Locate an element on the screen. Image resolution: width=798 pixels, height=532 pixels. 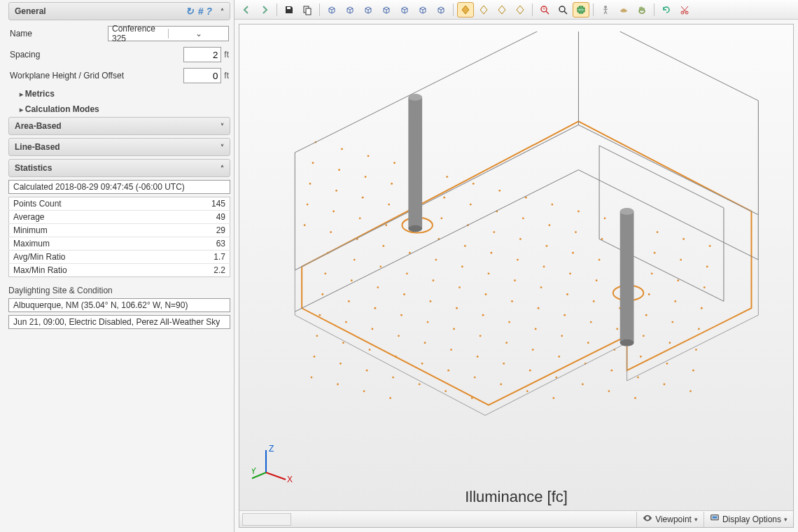
zoom-window-icon is located at coordinates (563, 10).